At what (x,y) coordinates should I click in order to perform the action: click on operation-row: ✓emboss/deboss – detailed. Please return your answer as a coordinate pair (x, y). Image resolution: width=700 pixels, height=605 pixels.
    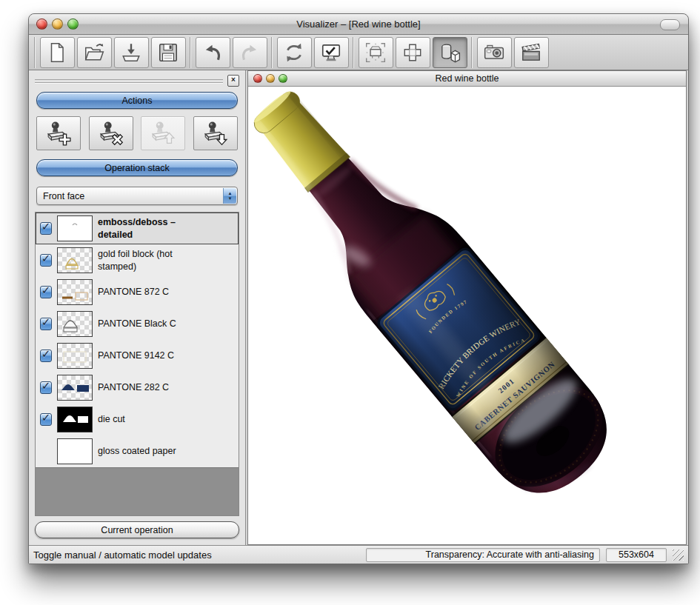
    Looking at the image, I should click on (137, 228).